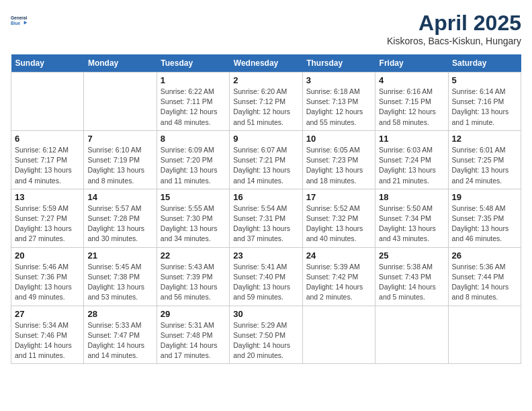 This screenshot has width=532, height=411. I want to click on day-info: Sunrise: 6:09 AM Sunset: 7:20 PM Dayligh…, so click(193, 165).